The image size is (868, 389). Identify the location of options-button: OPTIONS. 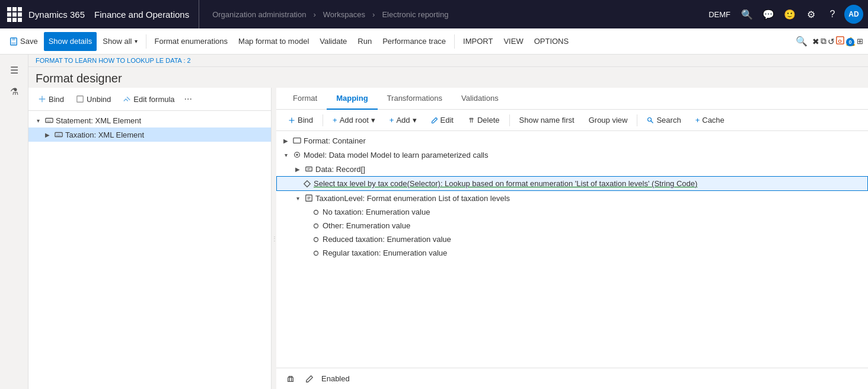
(551, 42).